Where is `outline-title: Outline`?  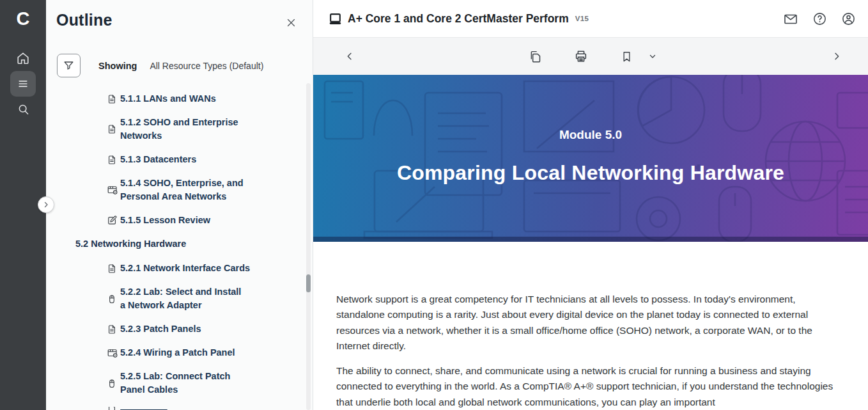
outline-title: Outline is located at coordinates (84, 20).